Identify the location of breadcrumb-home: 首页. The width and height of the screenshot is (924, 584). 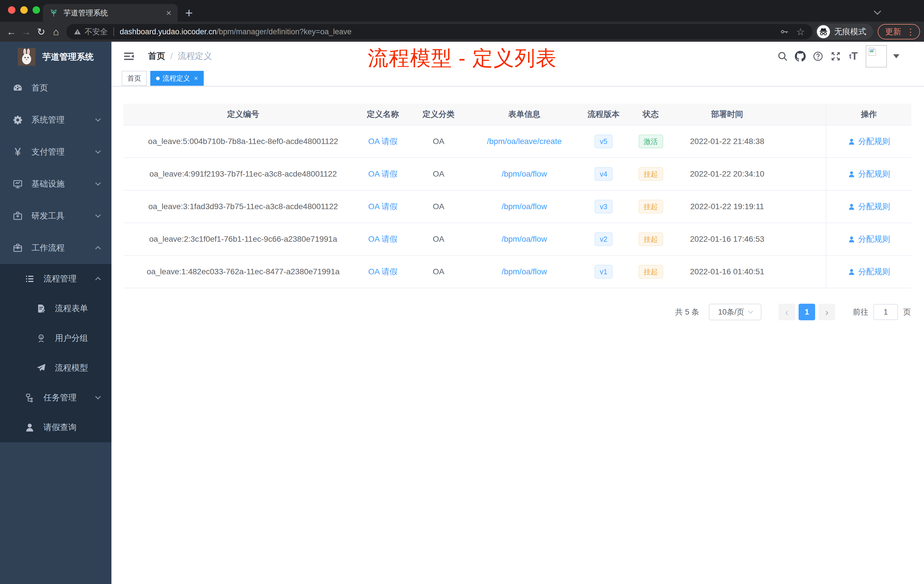
(157, 56).